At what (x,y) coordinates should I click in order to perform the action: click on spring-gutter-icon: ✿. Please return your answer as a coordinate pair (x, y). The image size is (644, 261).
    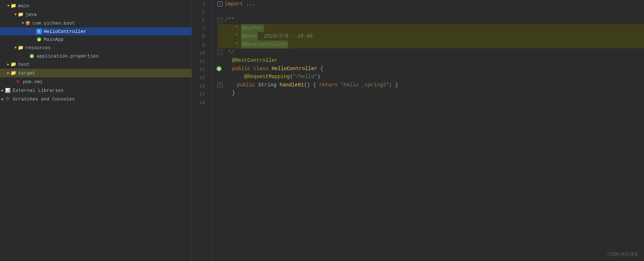
    Looking at the image, I should click on (219, 69).